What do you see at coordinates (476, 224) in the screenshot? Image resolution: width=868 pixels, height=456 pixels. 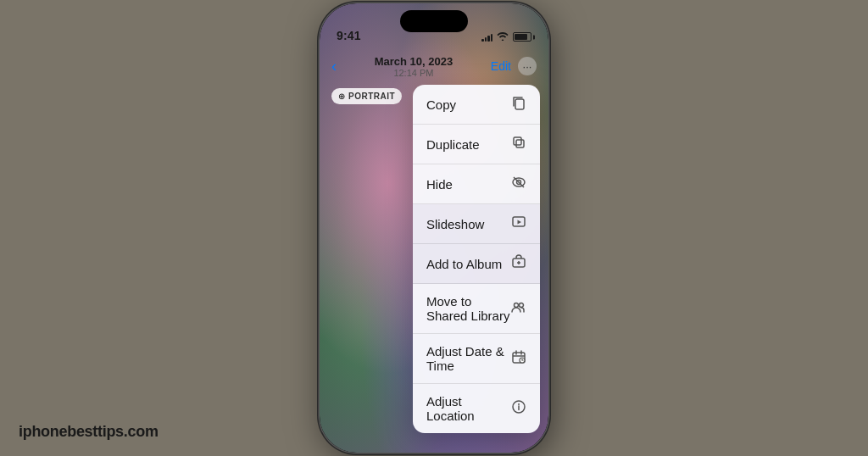 I see `menu-item-slideshow: Slideshow` at bounding box center [476, 224].